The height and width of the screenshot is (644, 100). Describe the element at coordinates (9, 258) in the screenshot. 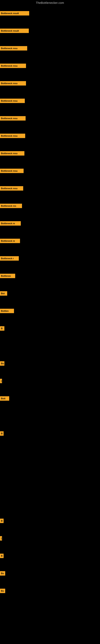

I see `bottleneck-result-bar: Bottleneck r` at that location.